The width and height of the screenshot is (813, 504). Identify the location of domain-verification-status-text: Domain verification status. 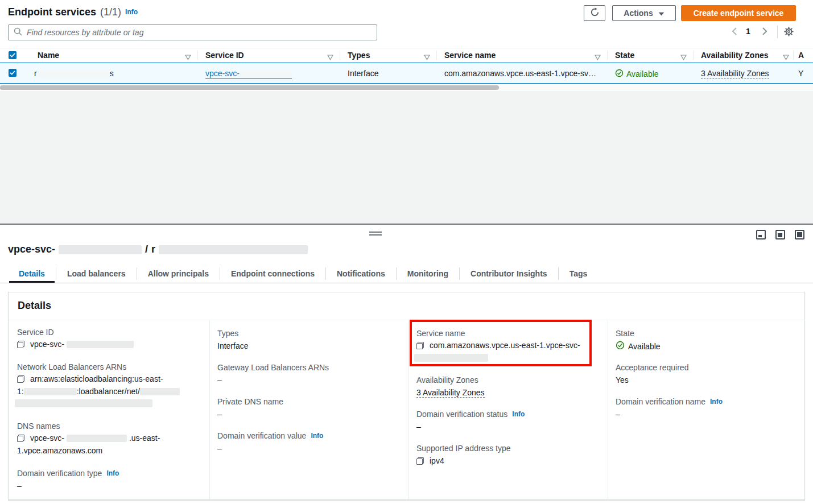
(462, 414).